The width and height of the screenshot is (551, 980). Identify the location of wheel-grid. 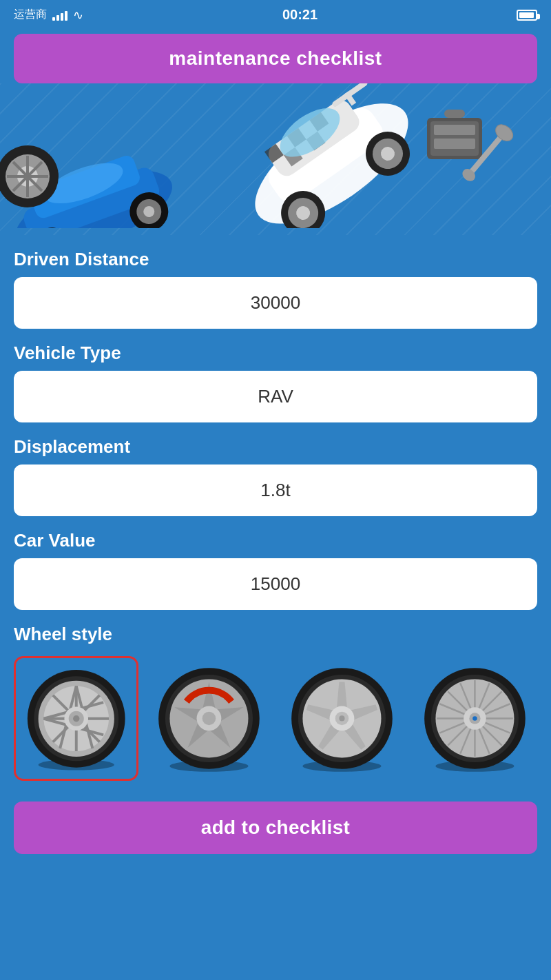
(276, 718).